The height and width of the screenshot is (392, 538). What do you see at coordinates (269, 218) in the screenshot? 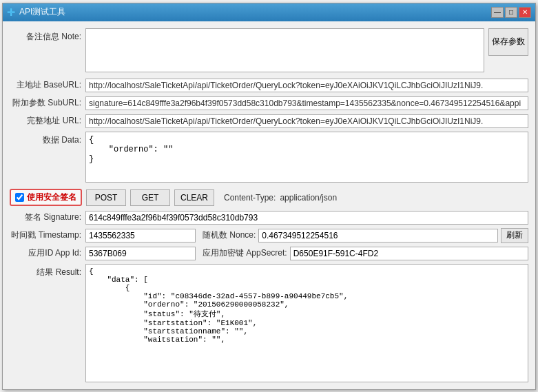
I see `signature-row: 签名 Signature:` at bounding box center [269, 218].